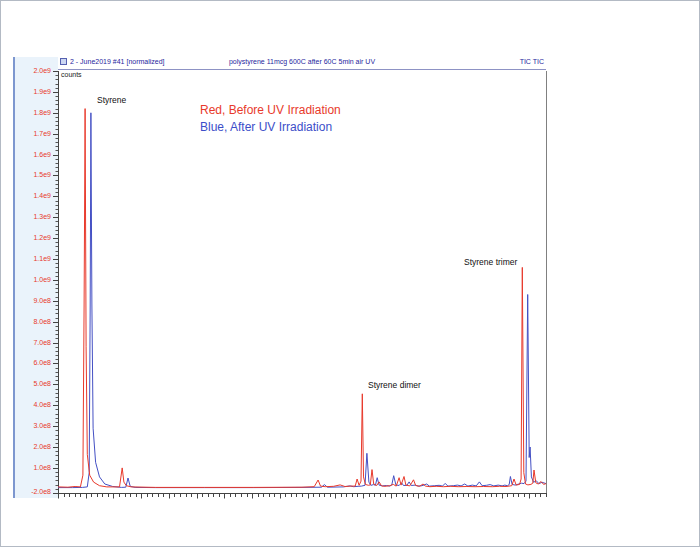 This screenshot has height=547, width=700. Describe the element at coordinates (490, 262) in the screenshot. I see `peak-label-styrene-trimer: Styrene trimer` at that location.